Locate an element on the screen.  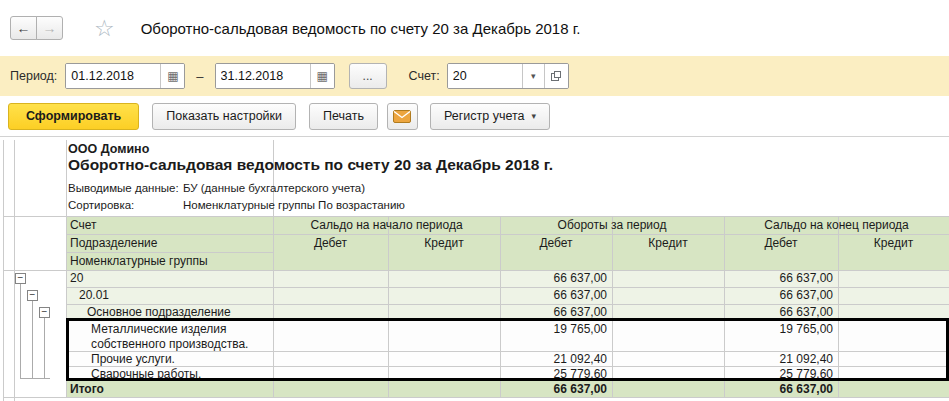
header-nomenclature: Номенклатурные группы is located at coordinates (139, 262).